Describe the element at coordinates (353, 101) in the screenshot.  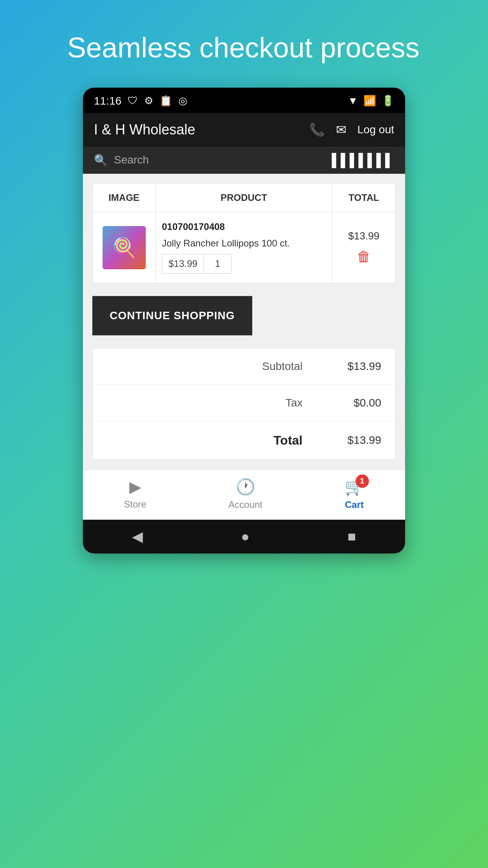
I see `wifi-icon: ▼` at that location.